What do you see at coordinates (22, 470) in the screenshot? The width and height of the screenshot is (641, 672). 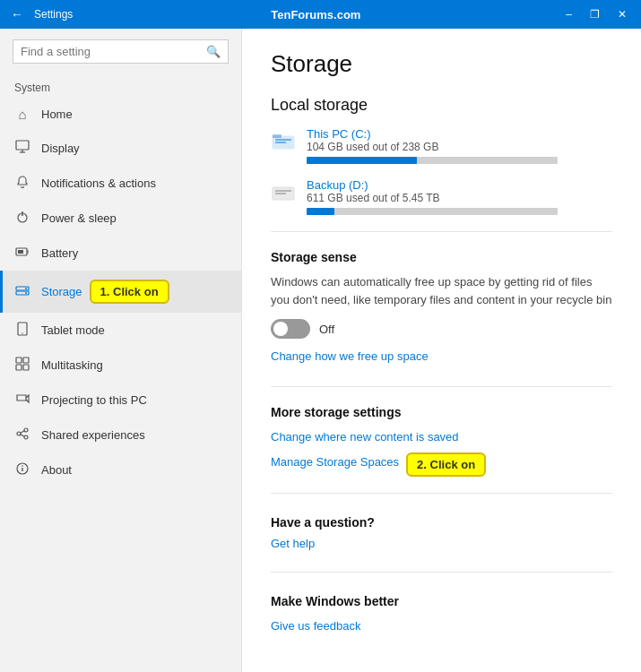 I see `about-icon` at bounding box center [22, 470].